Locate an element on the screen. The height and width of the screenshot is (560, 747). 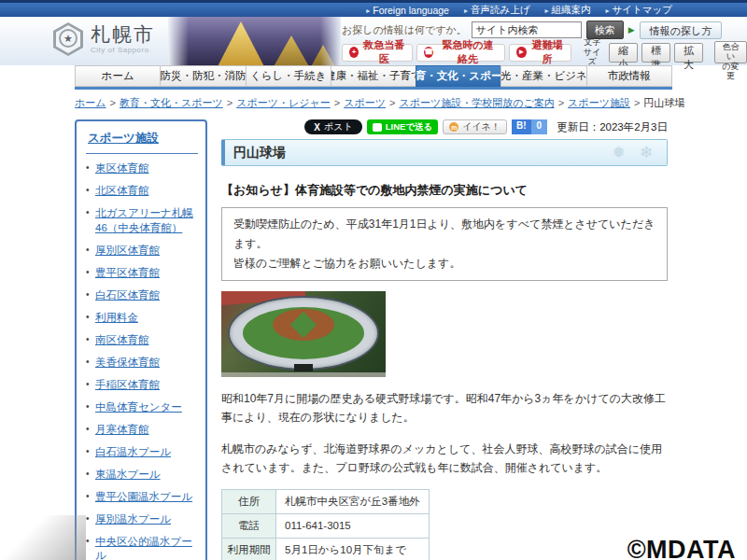
road-graphic is located at coordinates (303, 375).